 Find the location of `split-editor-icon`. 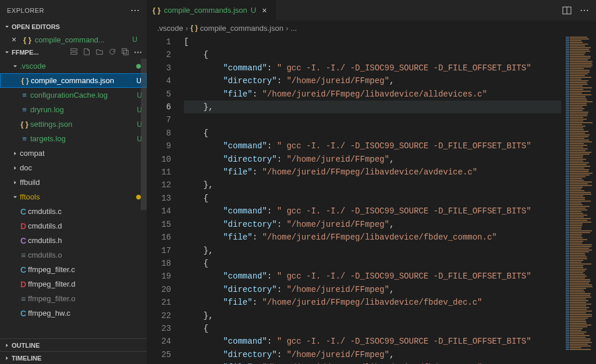

split-editor-icon is located at coordinates (567, 10).